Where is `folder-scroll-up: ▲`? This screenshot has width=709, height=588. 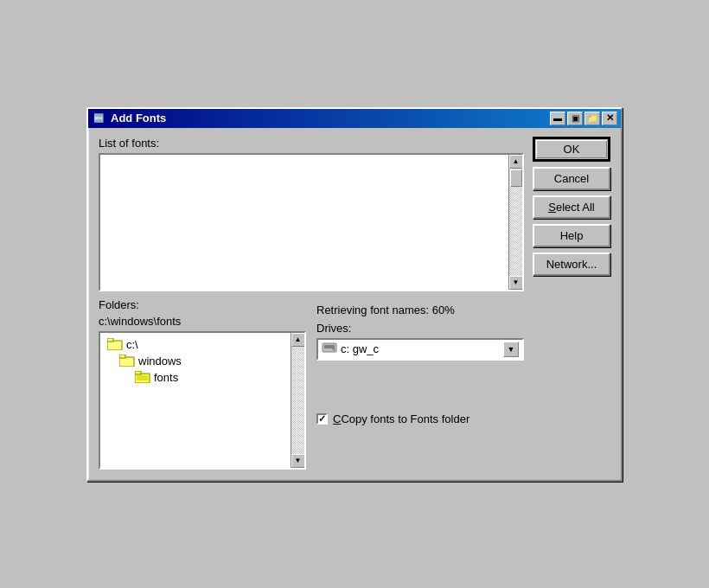 folder-scroll-up: ▲ is located at coordinates (298, 340).